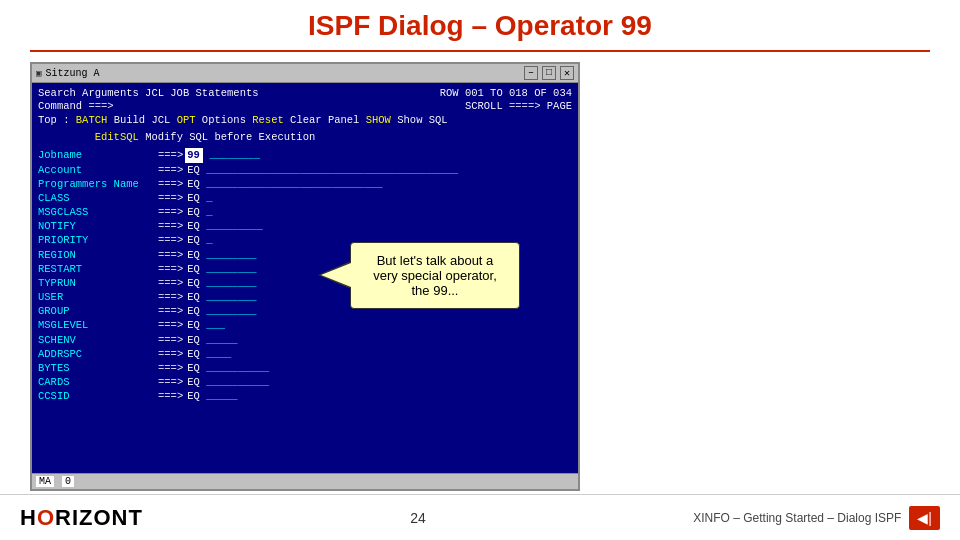  I want to click on maximize-button: □, so click(549, 73).